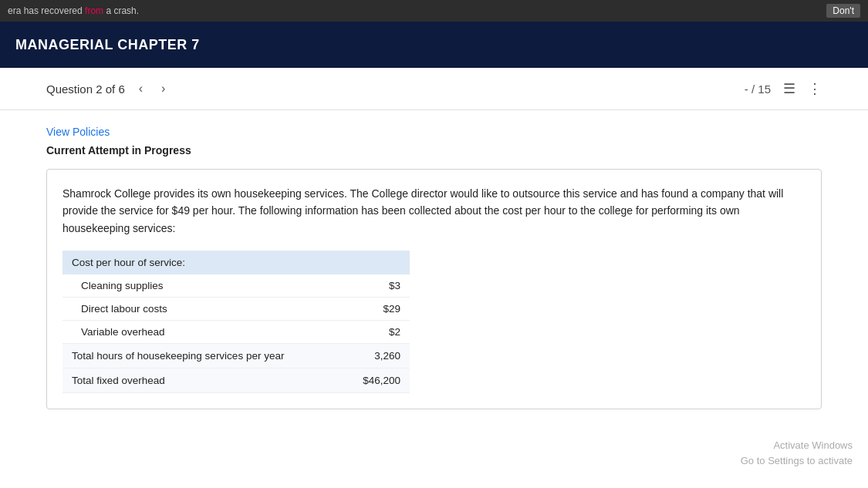 The image size is (868, 488). What do you see at coordinates (843, 11) in the screenshot?
I see `dont-button: Don't` at bounding box center [843, 11].